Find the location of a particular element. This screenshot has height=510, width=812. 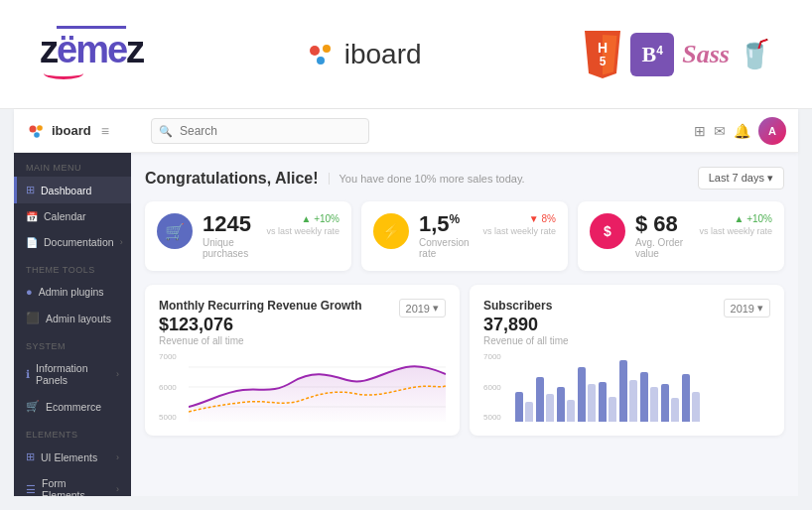

order-value-icon: $ is located at coordinates (608, 231).